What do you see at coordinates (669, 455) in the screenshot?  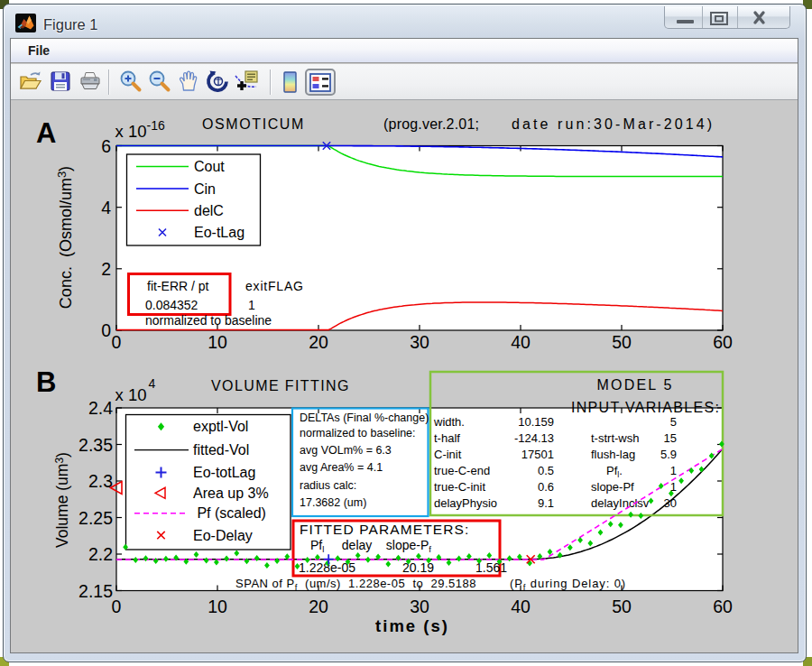 I see `svg-text: 5.9` at bounding box center [669, 455].